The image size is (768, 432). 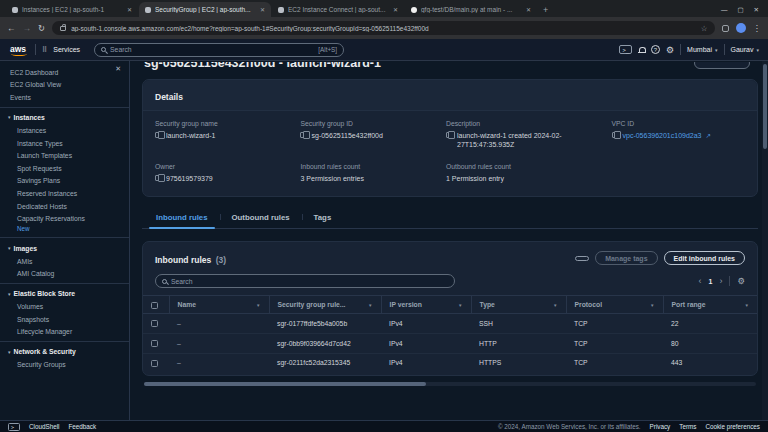 What do you see at coordinates (338, 10) in the screenshot?
I see `browser-tab-instance-connect: EC2 Instance Connect | ap-sout... ✕` at bounding box center [338, 10].